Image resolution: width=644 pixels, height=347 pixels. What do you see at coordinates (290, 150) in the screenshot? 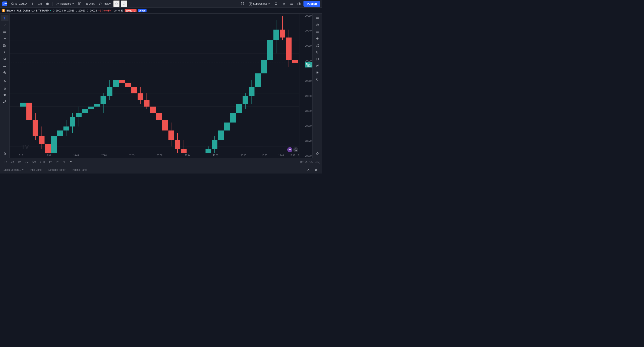
I see `trading-button` at bounding box center [290, 150].